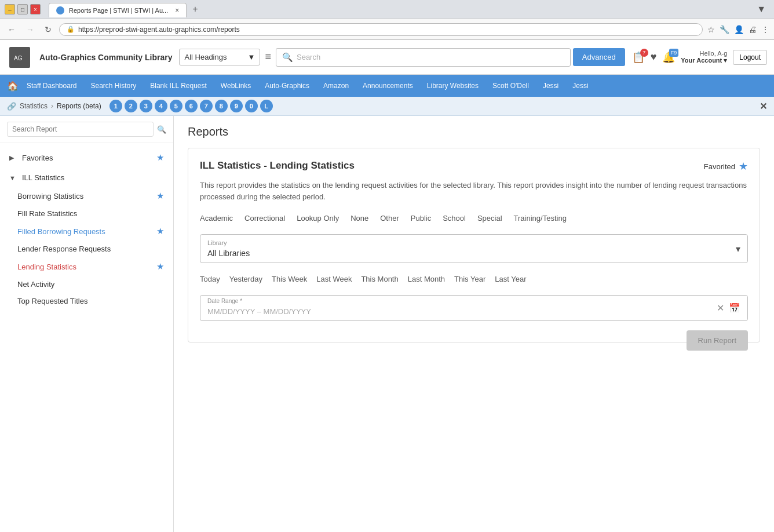  Describe the element at coordinates (599, 57) in the screenshot. I see `advanced-search-button: Advanced` at that location.